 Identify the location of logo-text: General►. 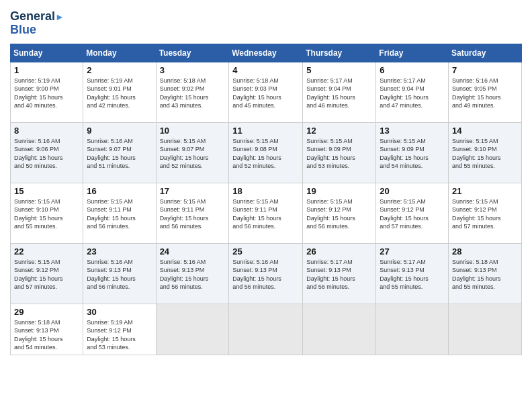
(38, 17).